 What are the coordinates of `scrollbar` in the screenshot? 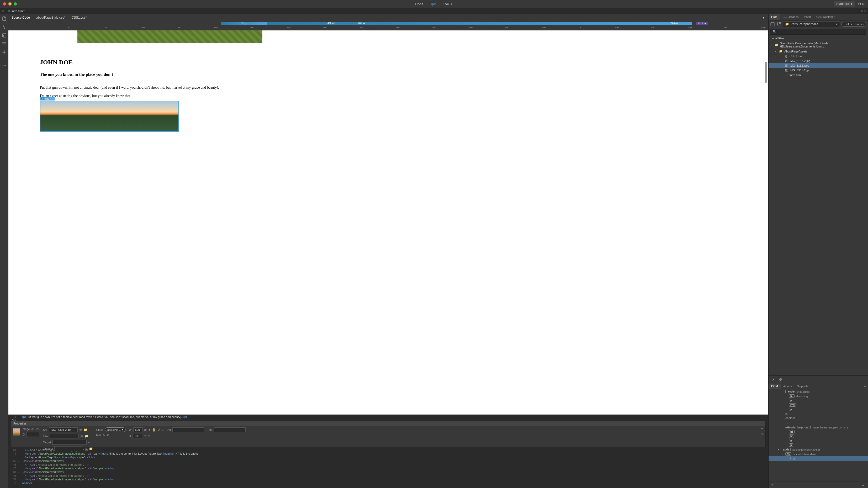 It's located at (766, 72).